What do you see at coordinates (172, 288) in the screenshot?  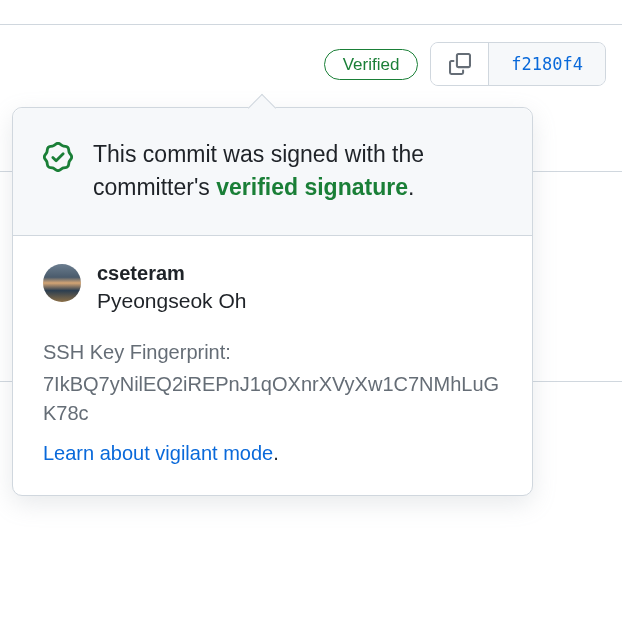 I see `committer-names: cseteram Pyeongseok Oh` at bounding box center [172, 288].